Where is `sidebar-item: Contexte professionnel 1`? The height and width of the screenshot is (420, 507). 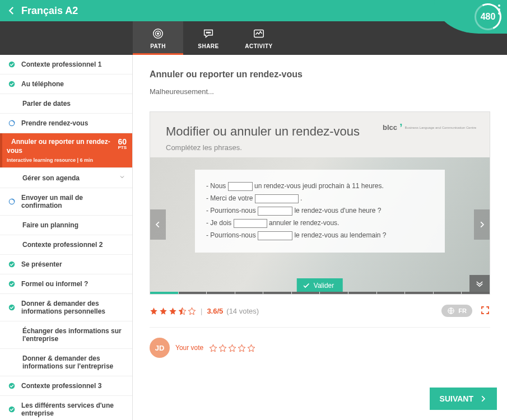 sidebar-item: Contexte professionnel 1 is located at coordinates (66, 65).